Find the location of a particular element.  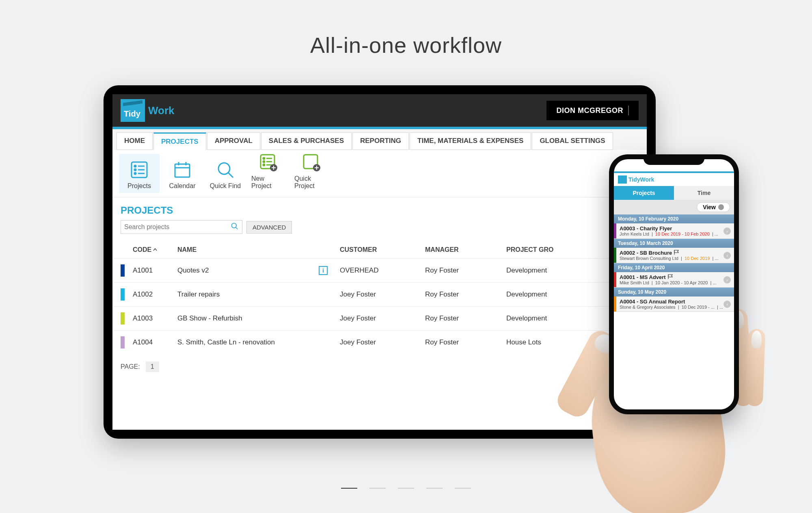

logo: Tidy Work is located at coordinates (148, 110).